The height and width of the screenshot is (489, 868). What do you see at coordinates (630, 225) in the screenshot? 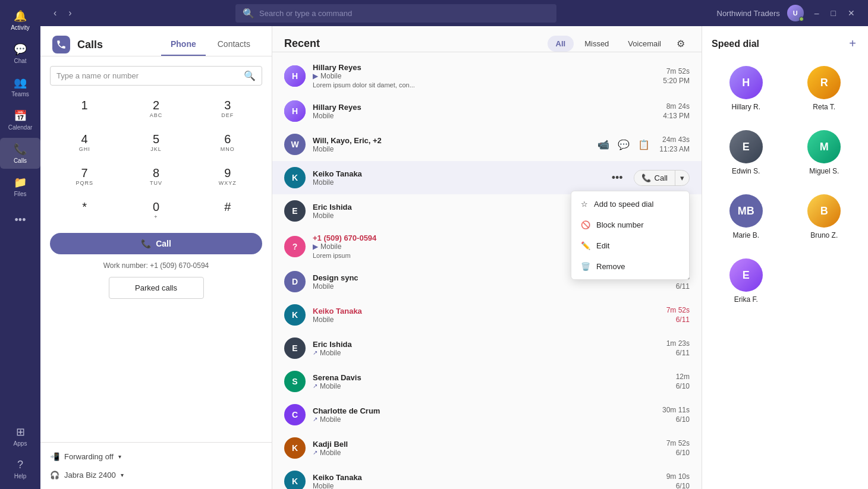
I see `context-block: 🚫 Block number` at bounding box center [630, 225].